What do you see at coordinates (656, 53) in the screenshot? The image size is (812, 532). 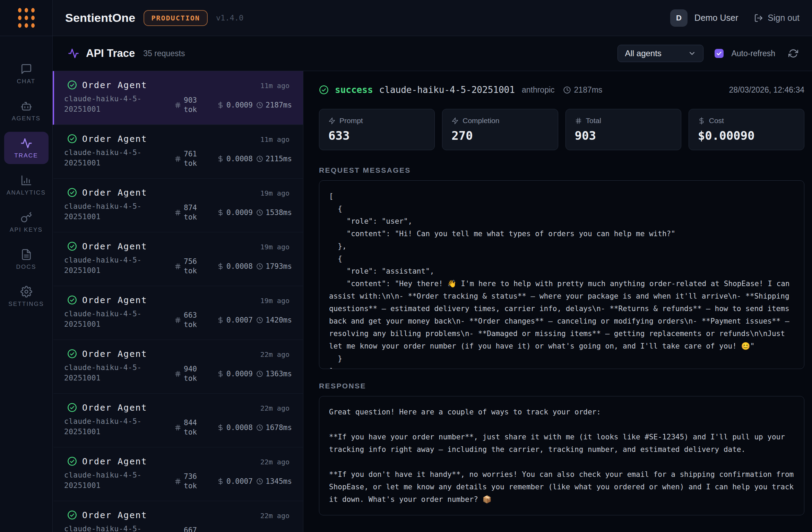 I see `agent-filter-value: All agents` at bounding box center [656, 53].